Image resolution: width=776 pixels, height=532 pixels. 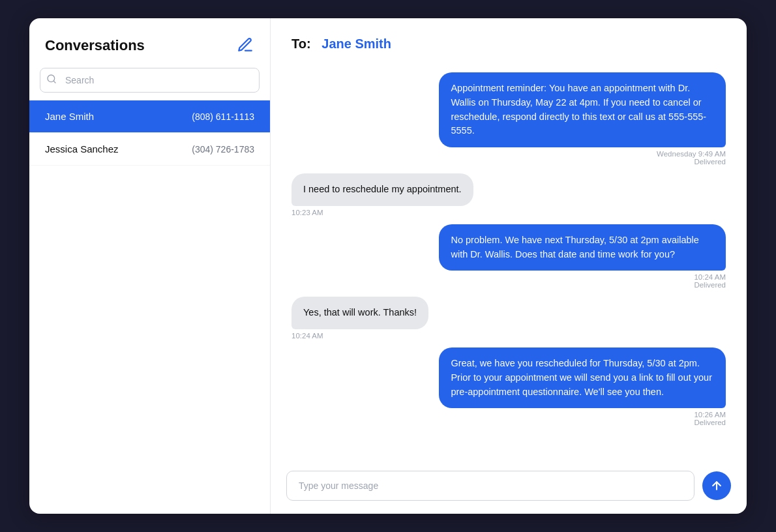 What do you see at coordinates (69, 116) in the screenshot?
I see `conv-name: Jane Smith` at bounding box center [69, 116].